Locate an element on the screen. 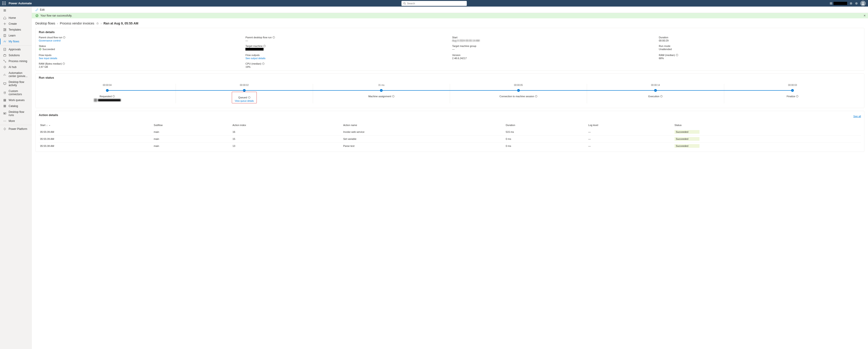 The width and height of the screenshot is (868, 349). sort-down-icon: ↓ is located at coordinates (47, 125).